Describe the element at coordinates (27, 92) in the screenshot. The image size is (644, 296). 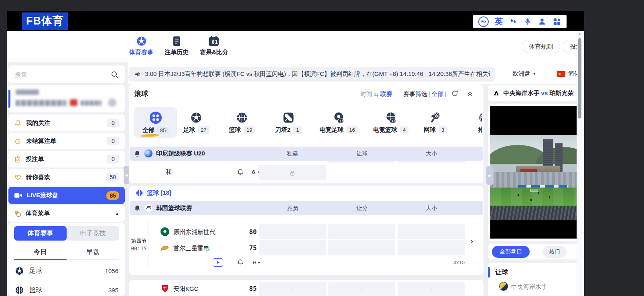
I see `blurred-username` at that location.